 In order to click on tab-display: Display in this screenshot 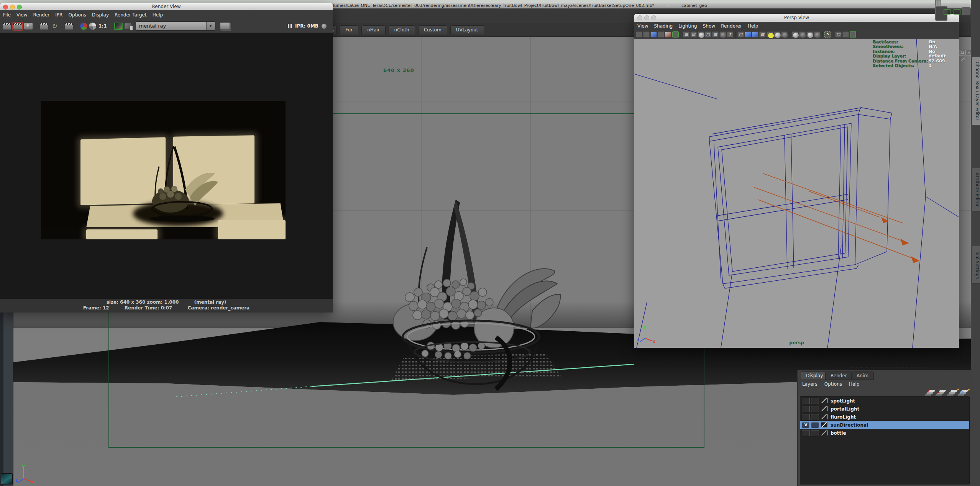, I will do `click(814, 376)`.